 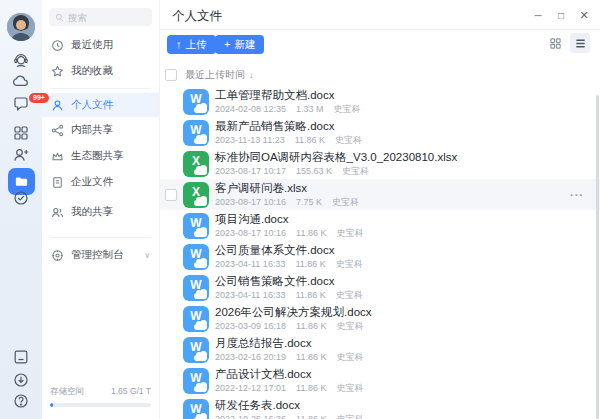 I want to click on sidebar-item-recent: 最近使用, so click(x=100, y=45).